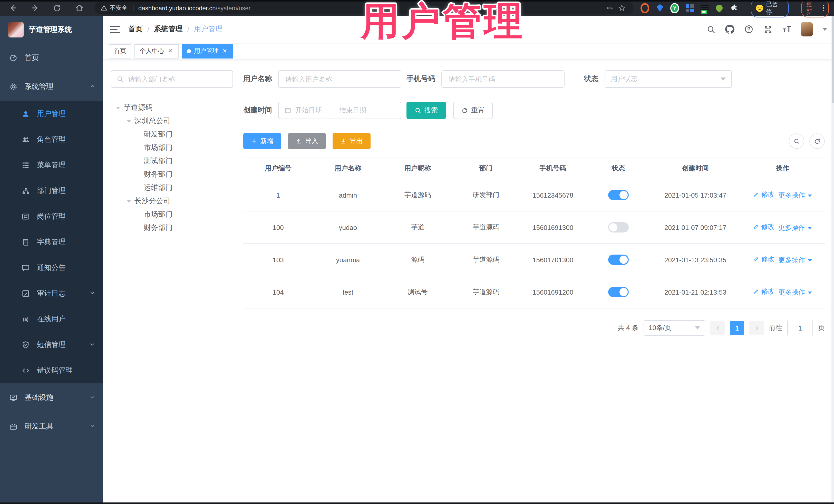  Describe the element at coordinates (675, 8) in the screenshot. I see `extension-green-y-icon: Y` at that location.